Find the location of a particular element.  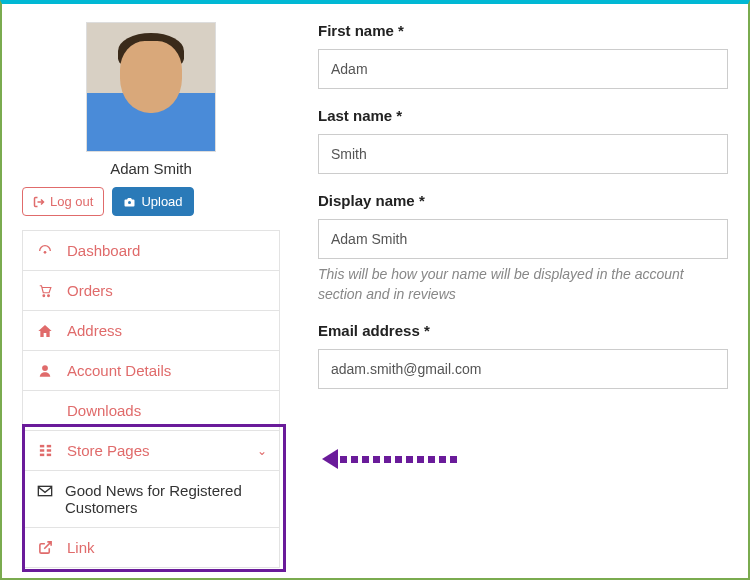

nav-address: Address is located at coordinates (151, 331).